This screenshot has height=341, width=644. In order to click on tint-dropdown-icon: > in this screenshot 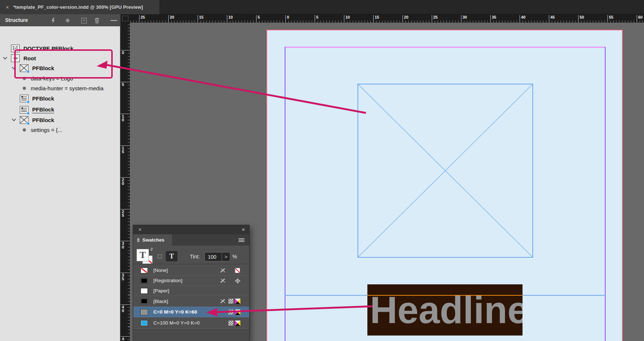, I will do `click(226, 257)`.